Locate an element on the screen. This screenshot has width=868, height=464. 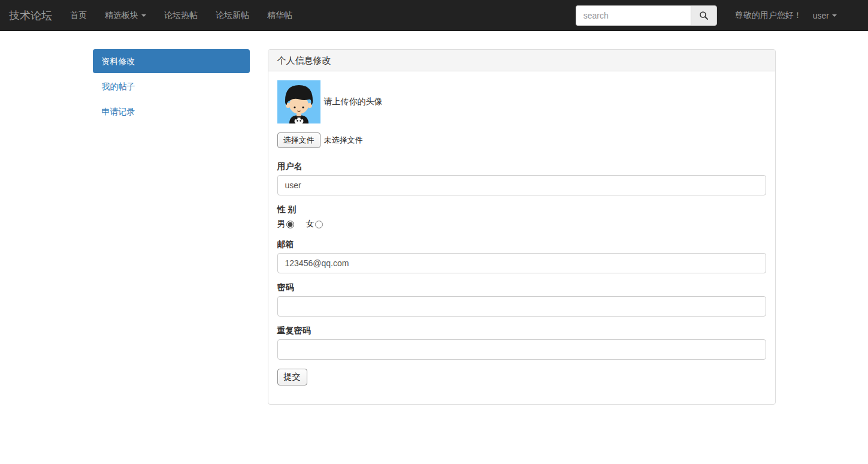
gender-label: 性 别 is located at coordinates (522, 210).